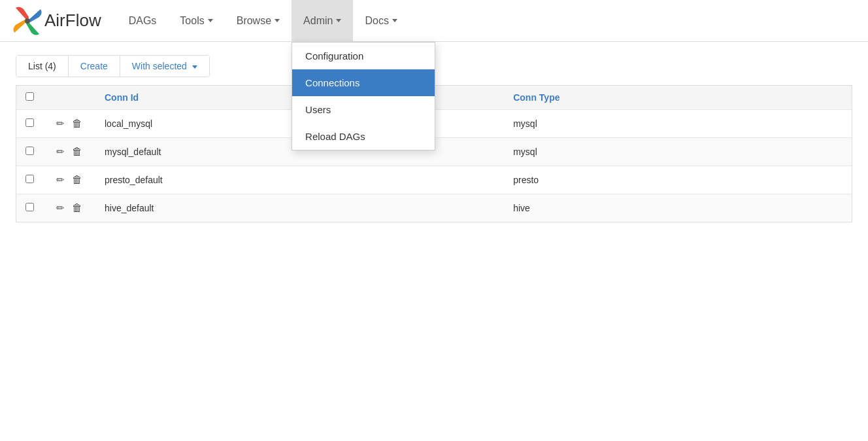 The height and width of the screenshot is (441, 868). I want to click on create-button: Create, so click(94, 66).